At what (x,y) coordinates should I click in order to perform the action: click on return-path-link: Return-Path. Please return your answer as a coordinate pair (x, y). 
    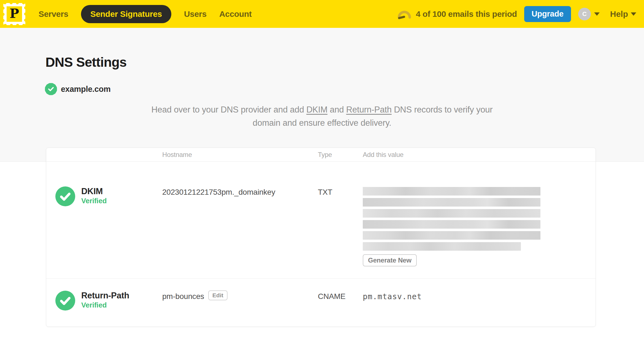
    Looking at the image, I should click on (369, 110).